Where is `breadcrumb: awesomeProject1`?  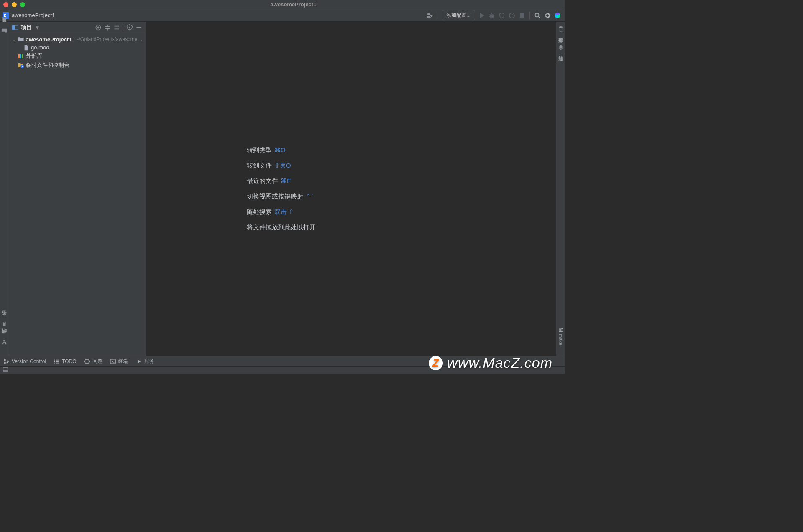
breadcrumb: awesomeProject1 is located at coordinates (28, 15).